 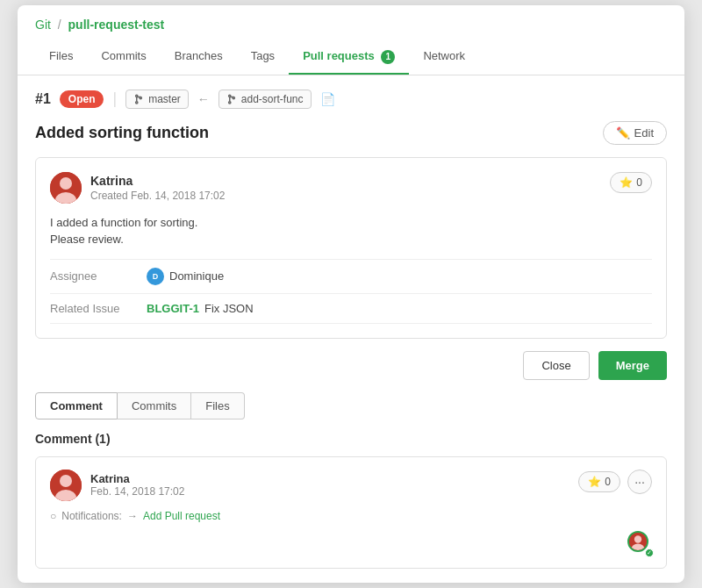 I want to click on comment-author-name: Katrina, so click(x=137, y=479).